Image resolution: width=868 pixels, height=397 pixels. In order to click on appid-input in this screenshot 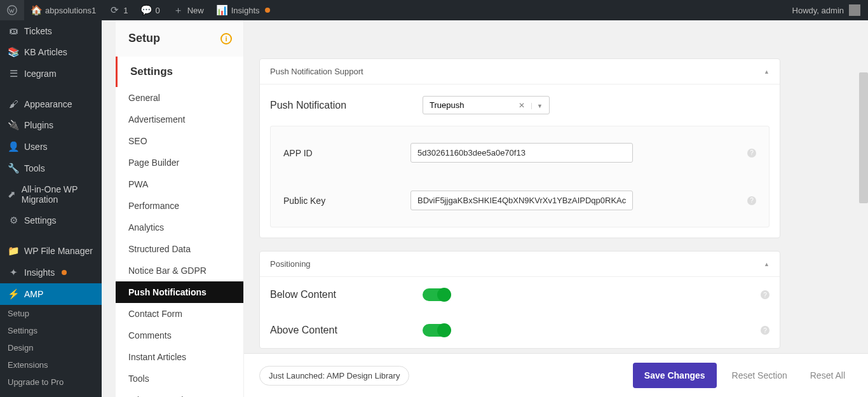, I will do `click(522, 152)`.